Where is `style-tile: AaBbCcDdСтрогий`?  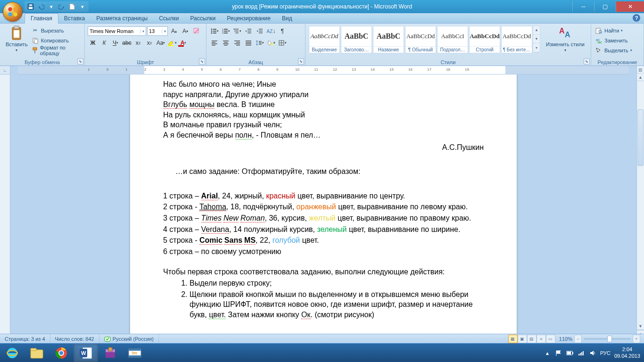
style-tile: AaBbCcDdСтрогий is located at coordinates (485, 40).